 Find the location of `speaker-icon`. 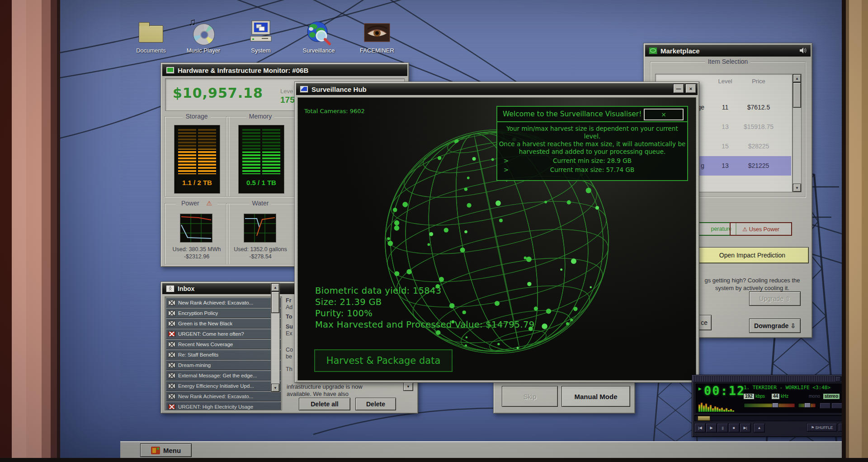

speaker-icon is located at coordinates (803, 51).